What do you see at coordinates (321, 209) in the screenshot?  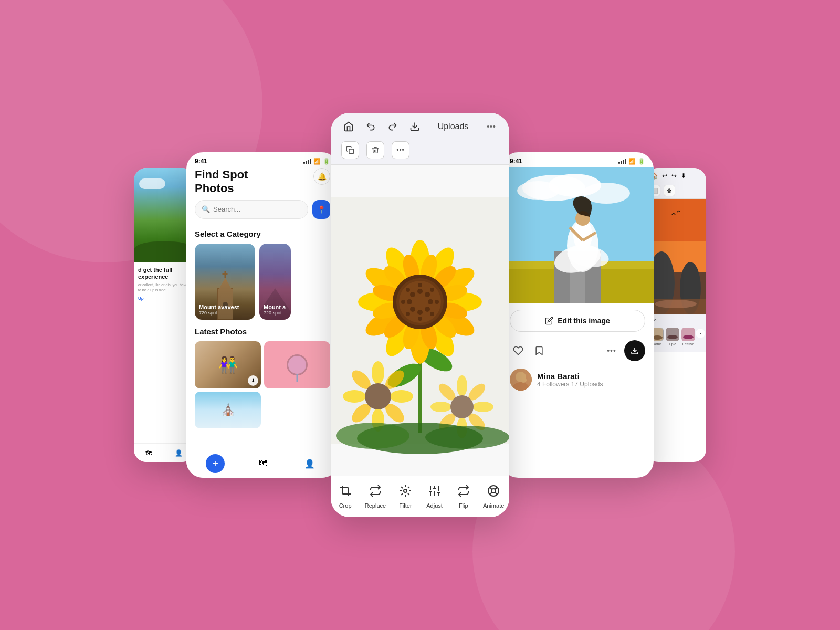 I see `location-icon: 📍` at bounding box center [321, 209].